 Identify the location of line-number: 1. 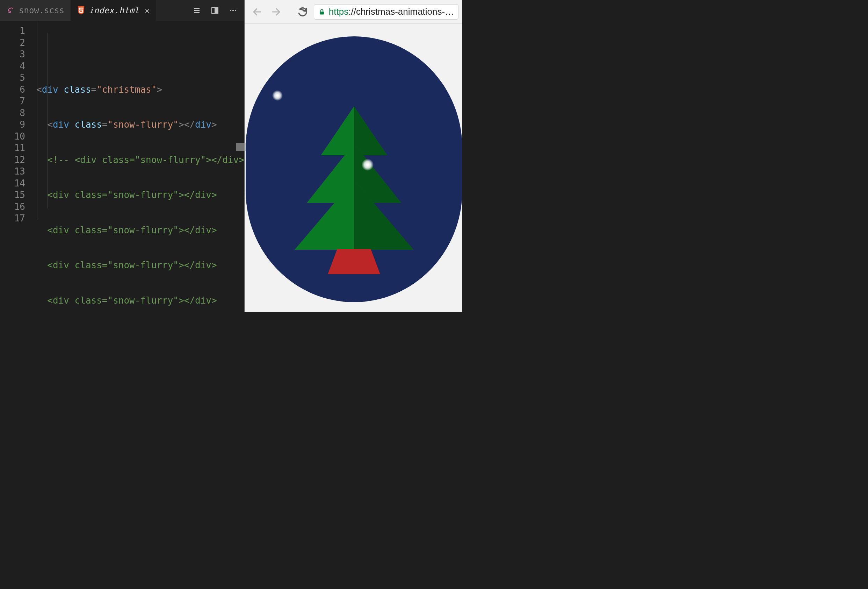
(13, 31).